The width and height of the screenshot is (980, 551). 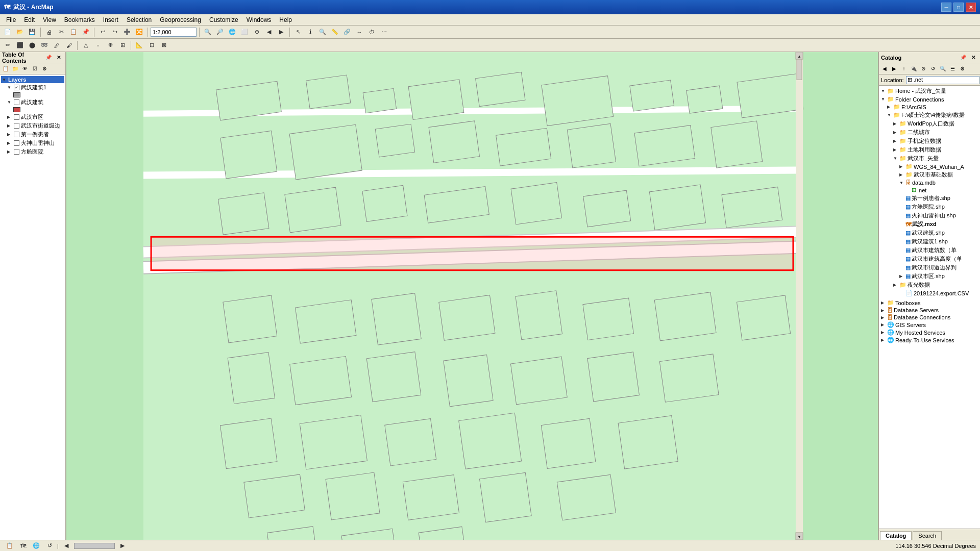 I want to click on draw-btn4: ➿, so click(x=44, y=45).